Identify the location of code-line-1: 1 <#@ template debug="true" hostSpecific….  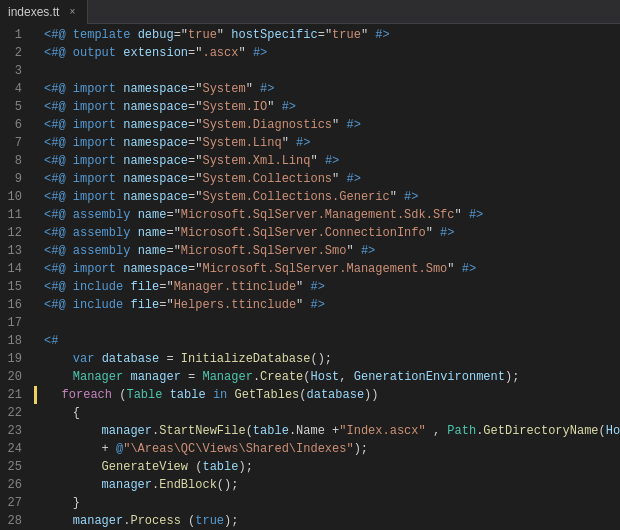
(312, 35).